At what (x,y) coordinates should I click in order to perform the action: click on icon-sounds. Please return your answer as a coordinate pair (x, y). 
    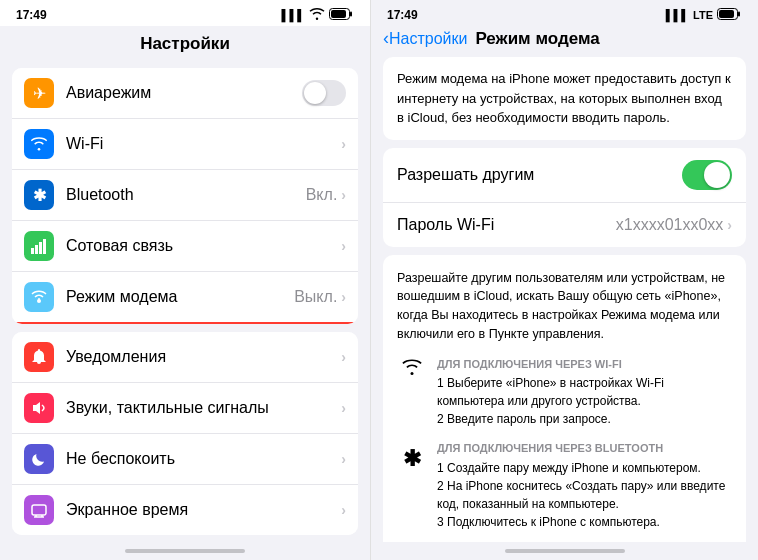
    Looking at the image, I should click on (39, 408).